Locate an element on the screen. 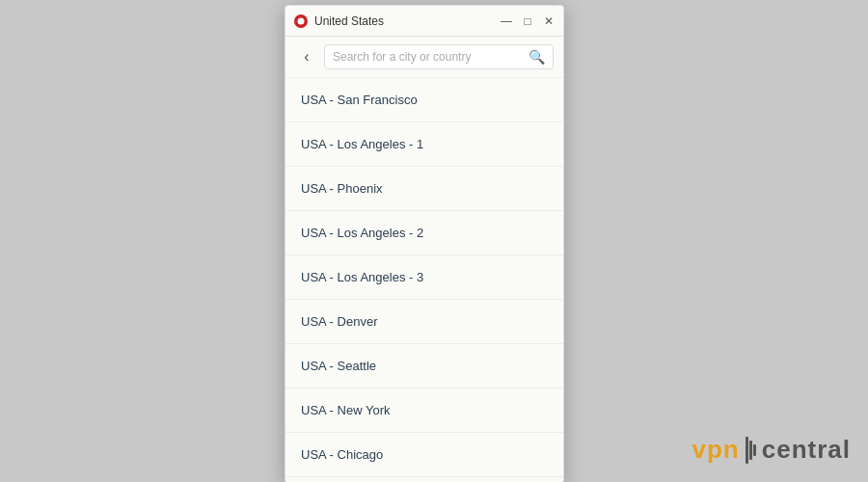 The width and height of the screenshot is (868, 482). list-item-label: USA - Denver is located at coordinates (339, 322).